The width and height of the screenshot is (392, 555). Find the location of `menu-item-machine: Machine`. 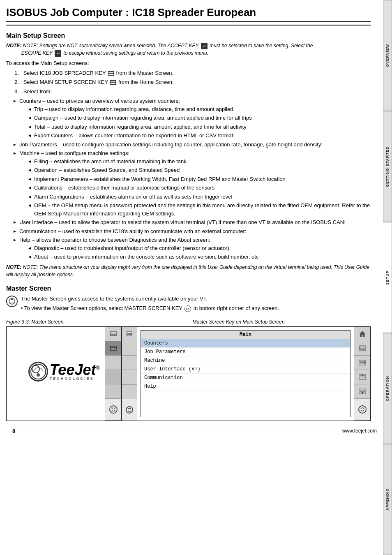

menu-item-machine: Machine is located at coordinates (246, 361).